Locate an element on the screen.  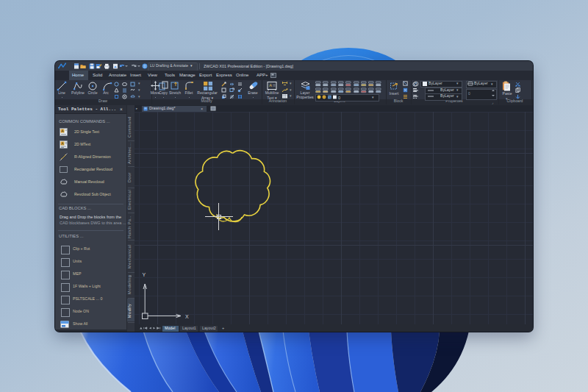
svg-text: X is located at coordinates (187, 316).